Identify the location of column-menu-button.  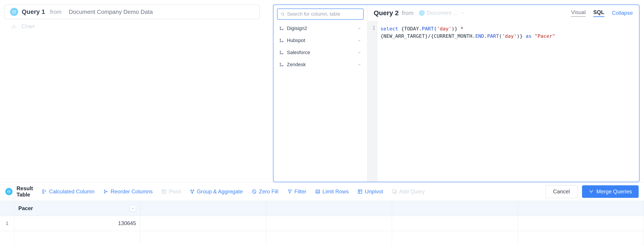
(132, 208).